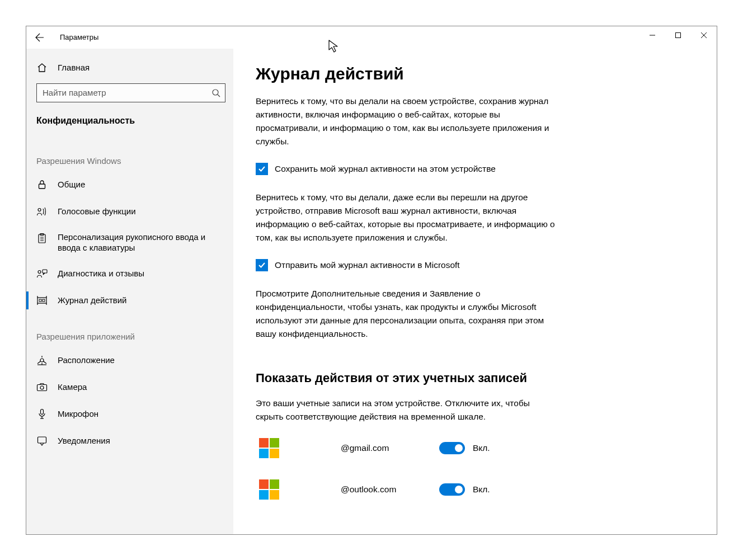  What do you see at coordinates (42, 211) in the screenshot?
I see `voice-icon` at bounding box center [42, 211].